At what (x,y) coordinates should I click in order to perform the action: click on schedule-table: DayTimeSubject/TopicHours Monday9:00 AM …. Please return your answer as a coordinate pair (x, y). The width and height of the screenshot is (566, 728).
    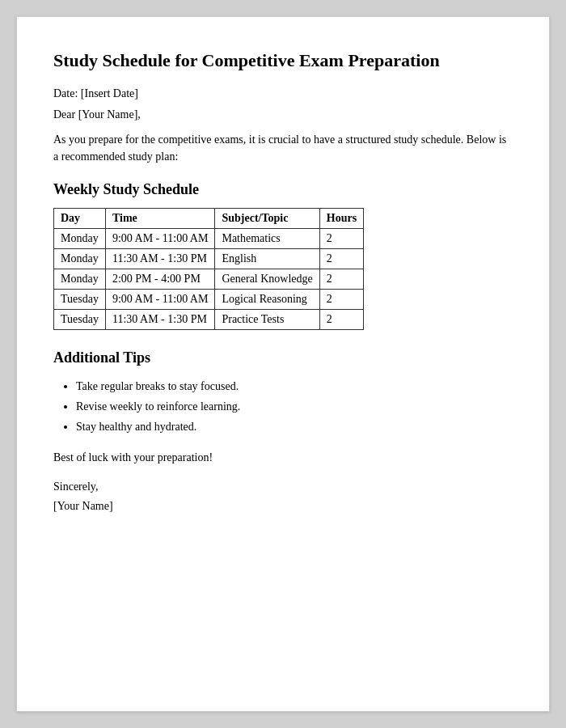
    Looking at the image, I should click on (209, 269).